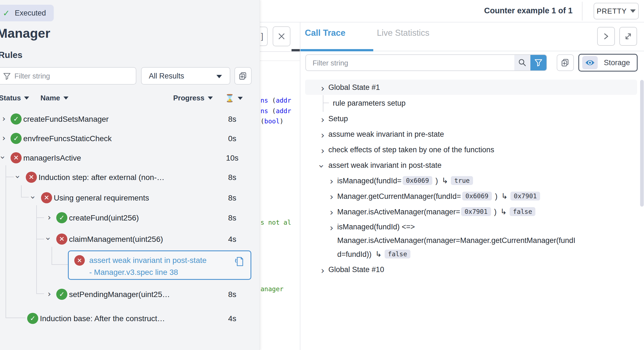  Describe the element at coordinates (101, 177) in the screenshot. I see `rule-name: Induction step: after external (non-…` at that location.